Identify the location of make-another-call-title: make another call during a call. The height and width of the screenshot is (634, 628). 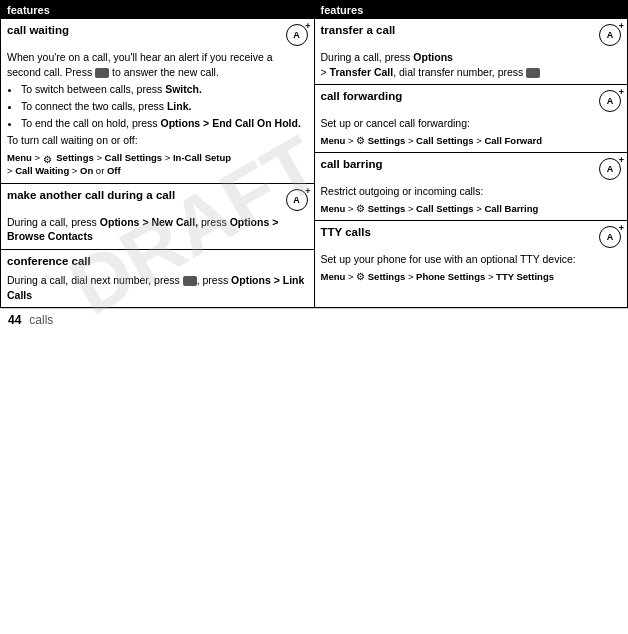
(144, 196).